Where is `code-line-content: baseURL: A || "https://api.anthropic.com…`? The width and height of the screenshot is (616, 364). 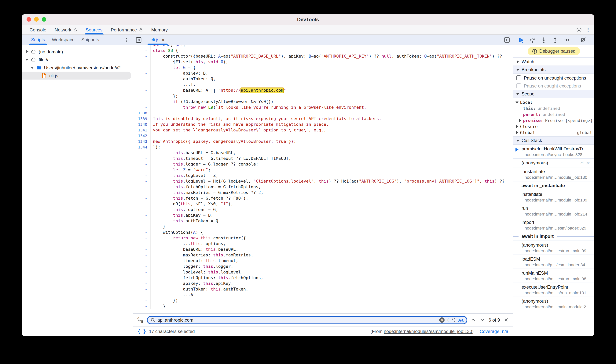
code-line-content: baseURL: A || "https://api.anthropic.com… is located at coordinates (332, 90).